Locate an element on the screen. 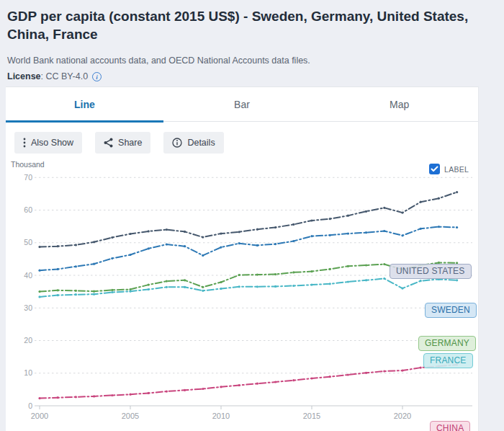  series-label-united-states: UNITED STATES is located at coordinates (431, 271).